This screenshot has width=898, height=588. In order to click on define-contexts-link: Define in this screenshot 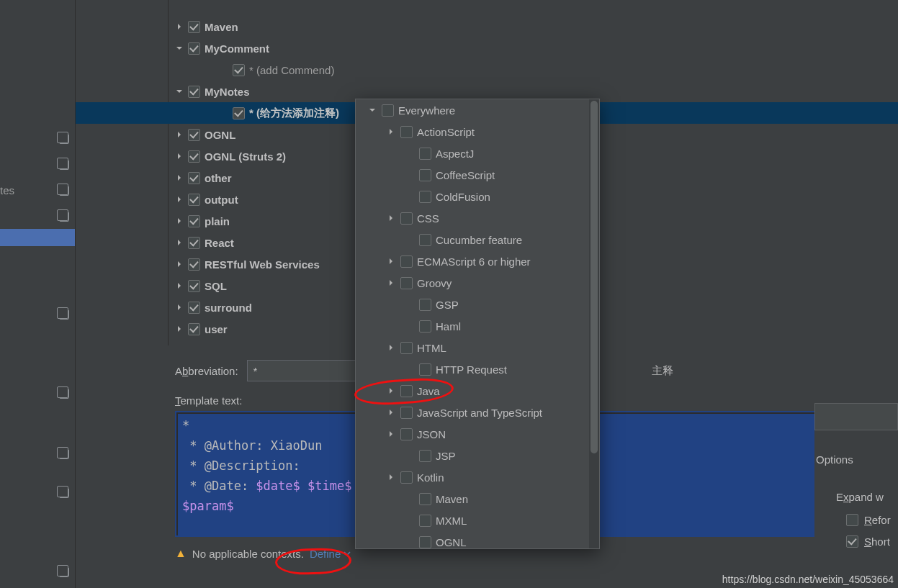, I will do `click(330, 554)`.